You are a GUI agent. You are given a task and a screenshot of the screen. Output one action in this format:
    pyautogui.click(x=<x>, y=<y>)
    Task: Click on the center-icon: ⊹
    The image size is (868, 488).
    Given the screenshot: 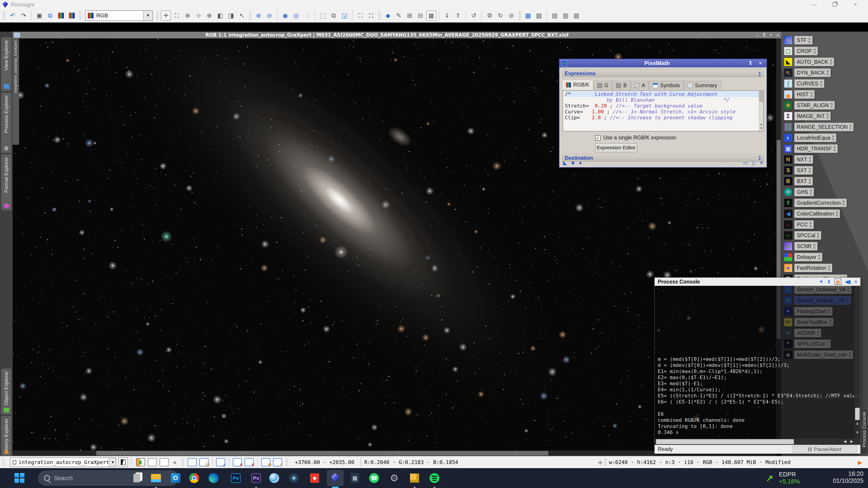 What is the action you would take?
    pyautogui.click(x=198, y=15)
    